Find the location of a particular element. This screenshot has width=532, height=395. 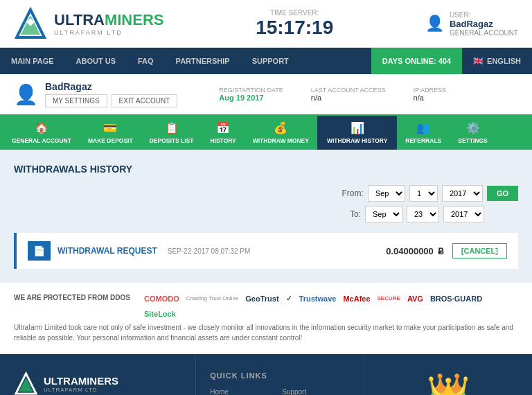

ip-info: IP ADRESS n/a is located at coordinates (429, 94).